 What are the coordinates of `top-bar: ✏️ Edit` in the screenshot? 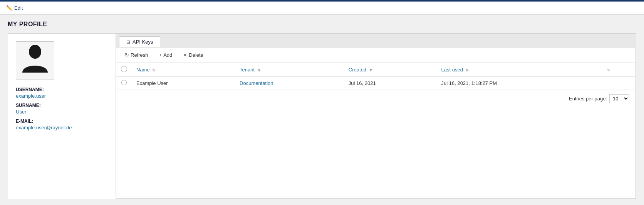 It's located at (322, 7).